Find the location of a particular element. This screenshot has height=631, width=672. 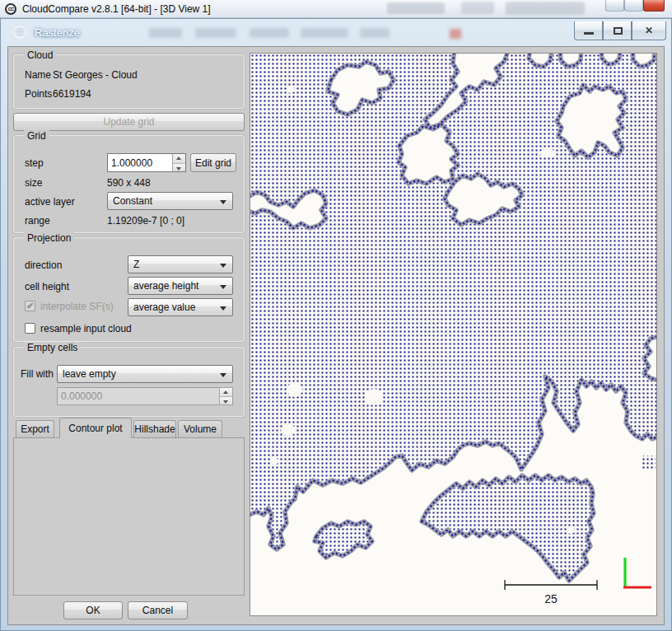

direction-value: Z is located at coordinates (137, 264).